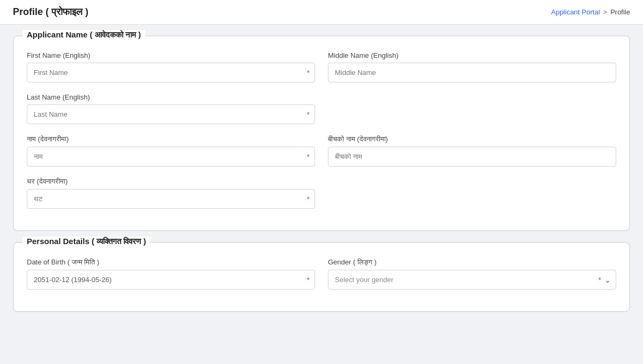 The width and height of the screenshot is (643, 364). What do you see at coordinates (84, 35) in the screenshot?
I see `applicant-name-section-title: Applicant Name ( आवेदकको नाम )` at bounding box center [84, 35].